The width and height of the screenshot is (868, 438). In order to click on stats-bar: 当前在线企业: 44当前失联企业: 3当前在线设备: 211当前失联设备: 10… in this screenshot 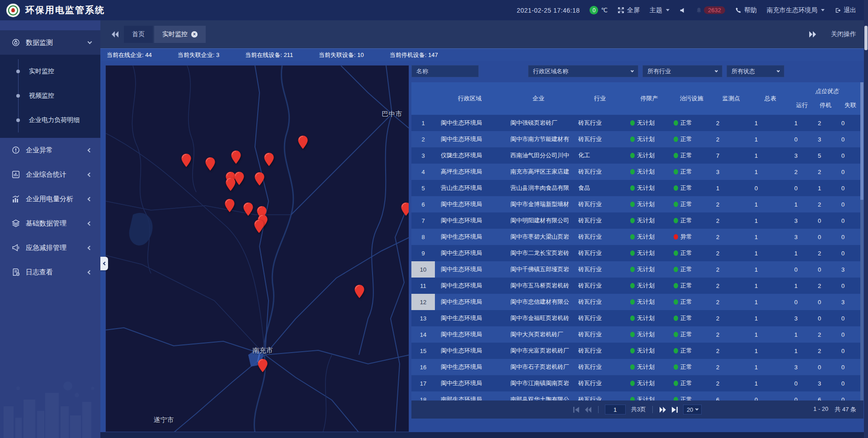, I will do `click(484, 55)`.